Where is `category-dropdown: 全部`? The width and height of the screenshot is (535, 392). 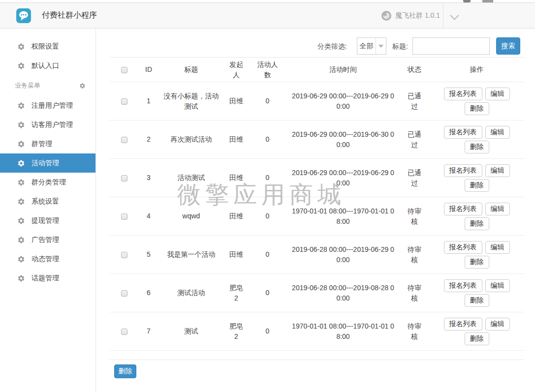
category-dropdown: 全部 is located at coordinates (372, 46).